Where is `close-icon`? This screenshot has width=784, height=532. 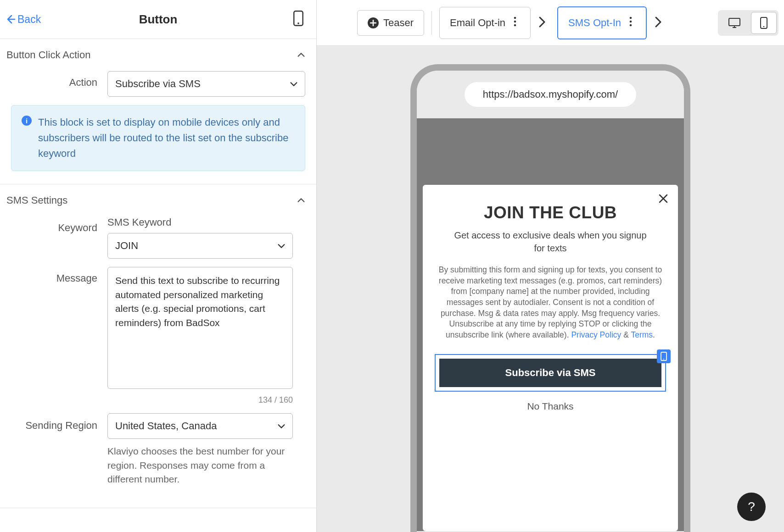 close-icon is located at coordinates (663, 199).